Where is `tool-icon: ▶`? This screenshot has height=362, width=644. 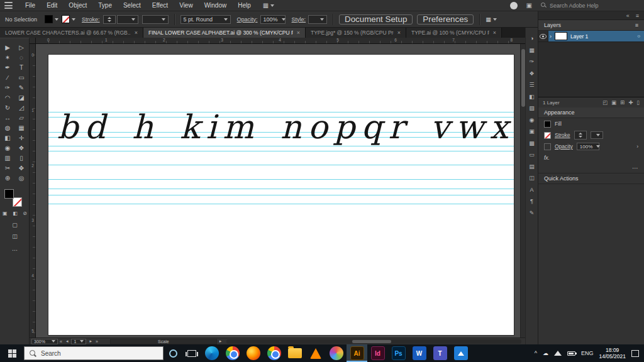 tool-icon: ▶ is located at coordinates (8, 47).